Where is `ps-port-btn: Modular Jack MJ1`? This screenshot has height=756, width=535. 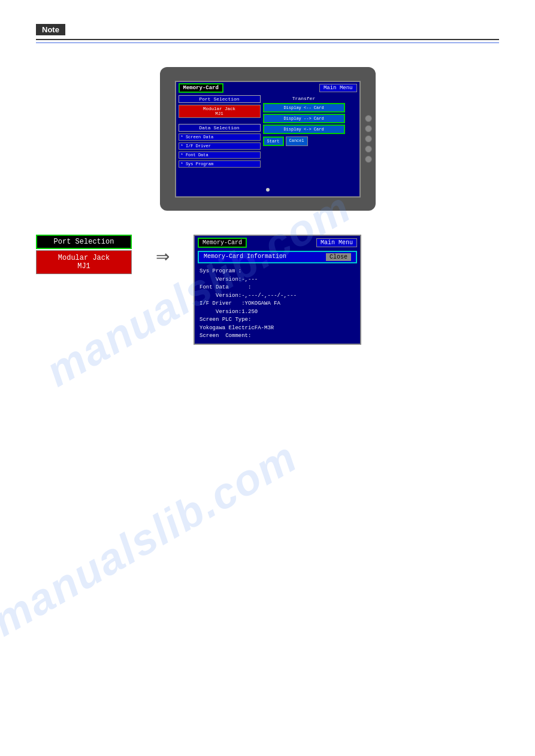 ps-port-btn: Modular Jack MJ1 is located at coordinates (84, 262).